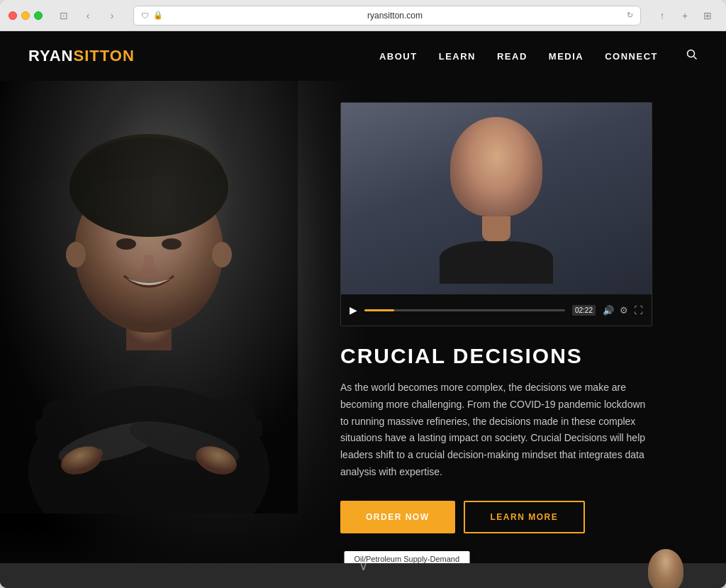 The height and width of the screenshot is (588, 726). What do you see at coordinates (88, 16) in the screenshot?
I see `browser-controls: ⊡ ‹ ›` at bounding box center [88, 16].